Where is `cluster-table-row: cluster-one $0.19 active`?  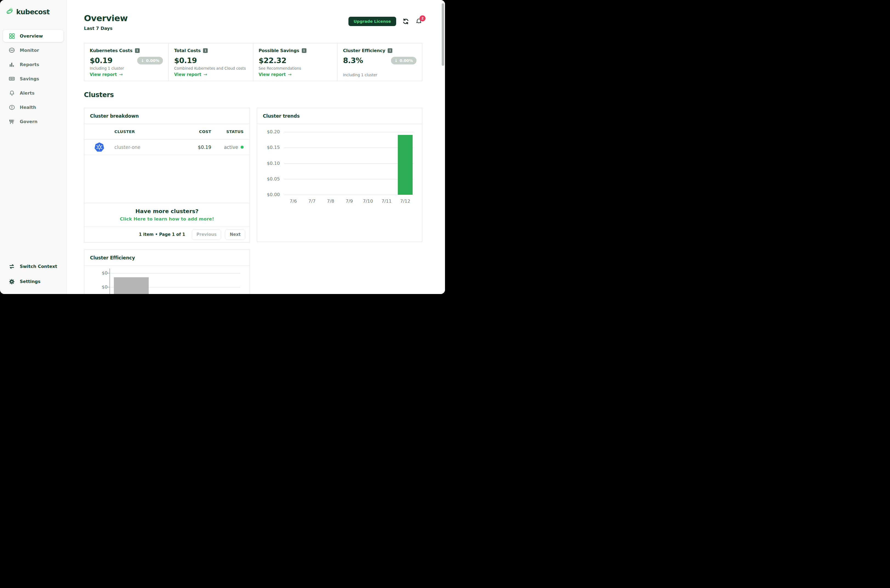 cluster-table-row: cluster-one $0.19 active is located at coordinates (167, 147).